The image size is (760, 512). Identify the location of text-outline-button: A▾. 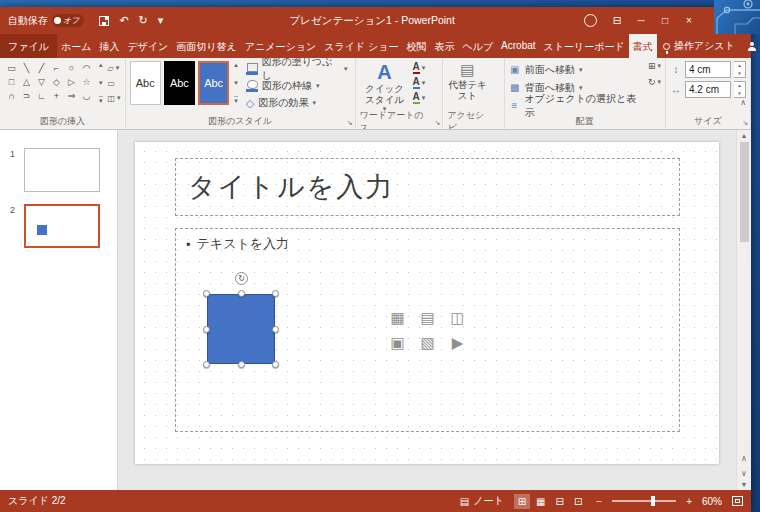
(420, 82).